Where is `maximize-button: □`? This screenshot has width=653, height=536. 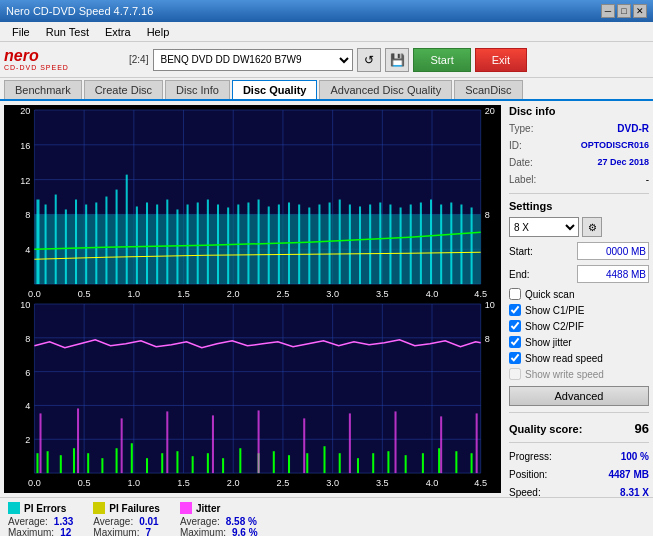
maximize-button: □ is located at coordinates (624, 11).